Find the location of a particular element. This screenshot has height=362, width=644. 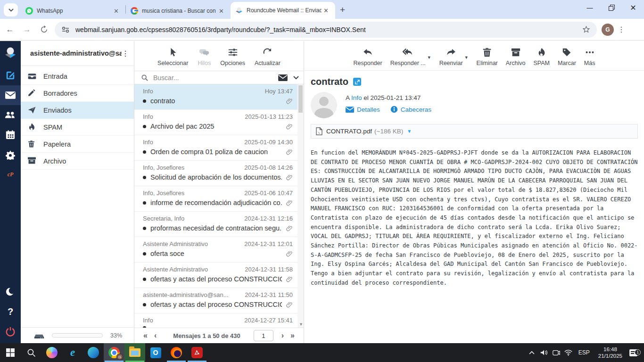

back-icon: ← is located at coordinates (10, 30).